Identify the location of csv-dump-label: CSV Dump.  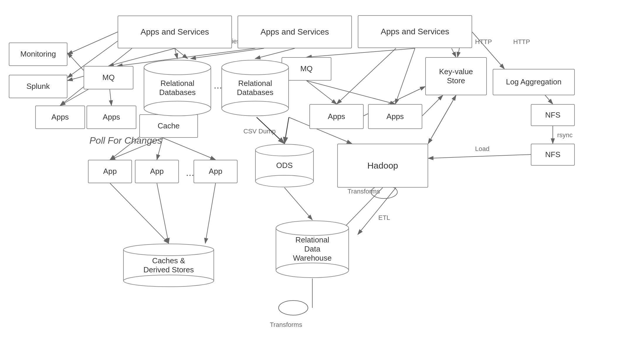
(260, 131).